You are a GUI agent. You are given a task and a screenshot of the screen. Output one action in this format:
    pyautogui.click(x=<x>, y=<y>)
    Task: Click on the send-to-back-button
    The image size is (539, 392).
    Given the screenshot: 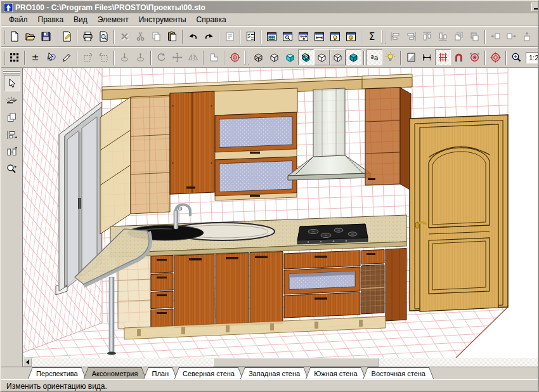 What is the action you would take?
    pyautogui.click(x=474, y=37)
    